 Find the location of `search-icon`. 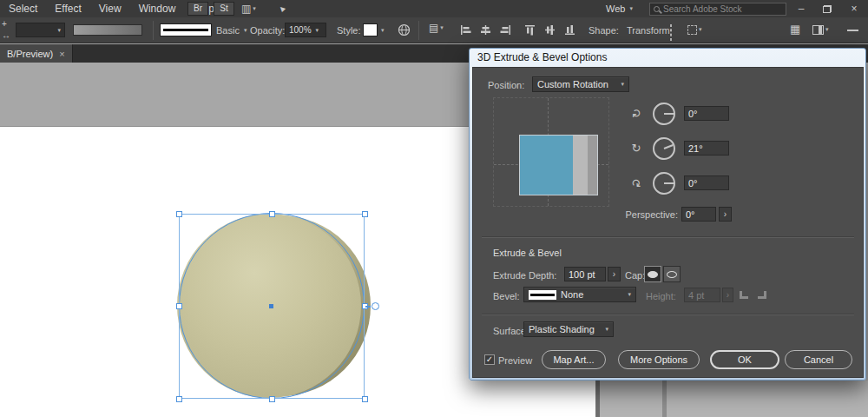

search-icon is located at coordinates (656, 9).